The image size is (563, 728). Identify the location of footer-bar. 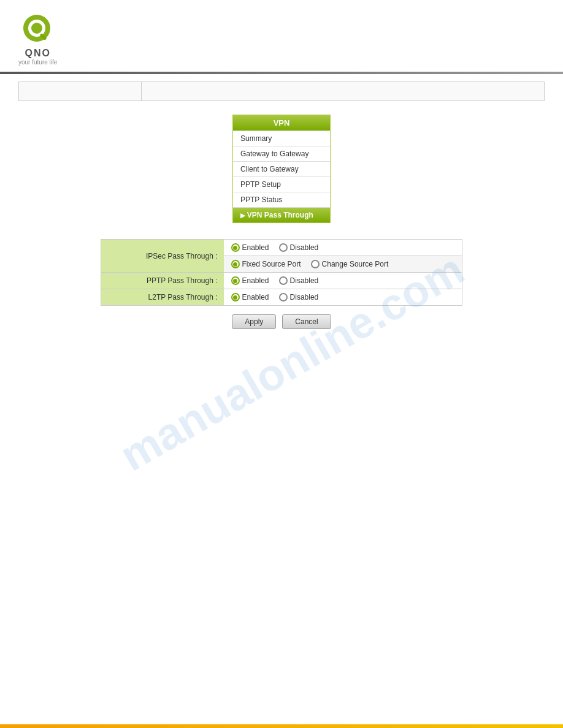
(282, 726).